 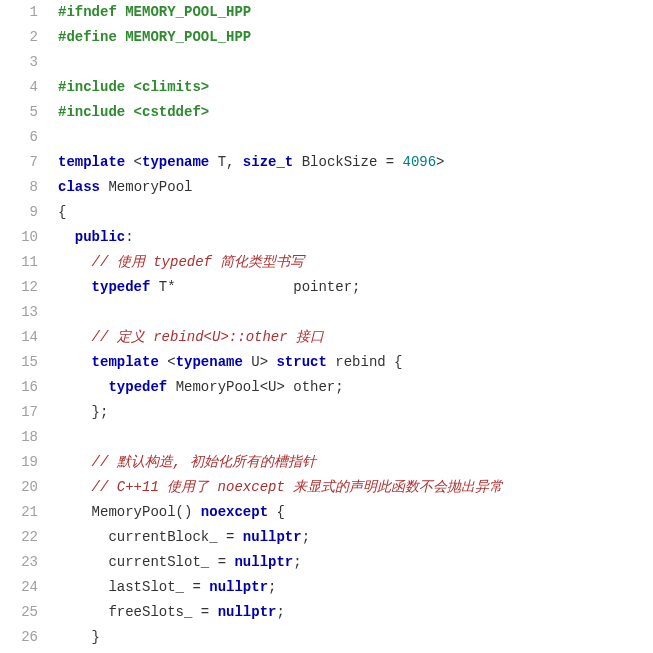 I want to click on line-number: 2, so click(x=19, y=38).